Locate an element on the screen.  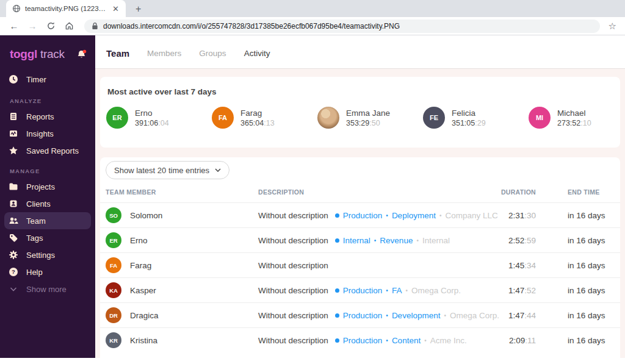
table-row: FAFarag Without description 1:45:34 in 1… is located at coordinates (360, 265).